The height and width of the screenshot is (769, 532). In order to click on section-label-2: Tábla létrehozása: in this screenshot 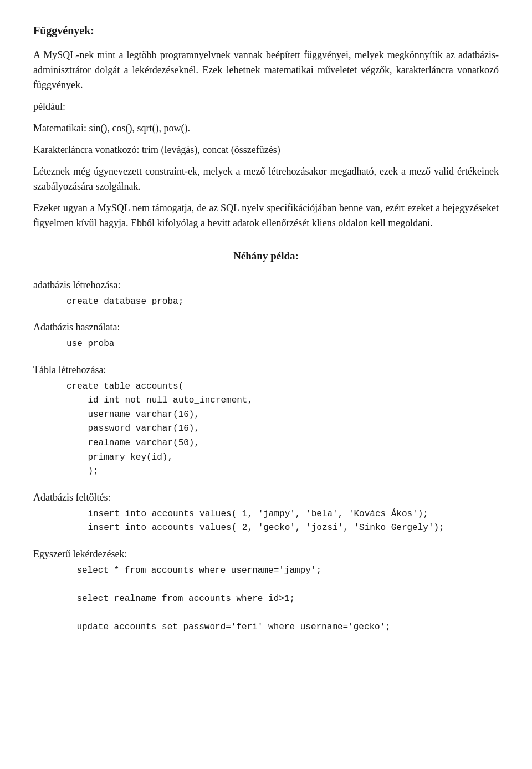, I will do `click(266, 370)`.